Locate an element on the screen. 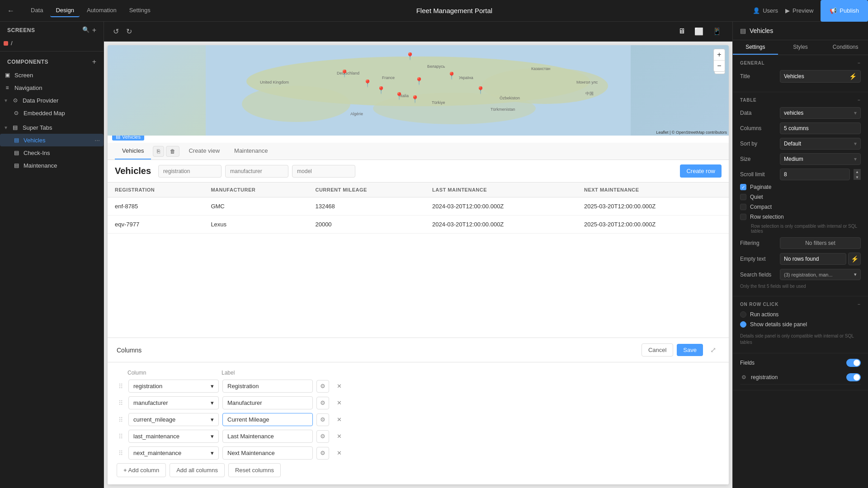 The height and width of the screenshot is (488, 868). field-registration-toggle is located at coordinates (854, 377).